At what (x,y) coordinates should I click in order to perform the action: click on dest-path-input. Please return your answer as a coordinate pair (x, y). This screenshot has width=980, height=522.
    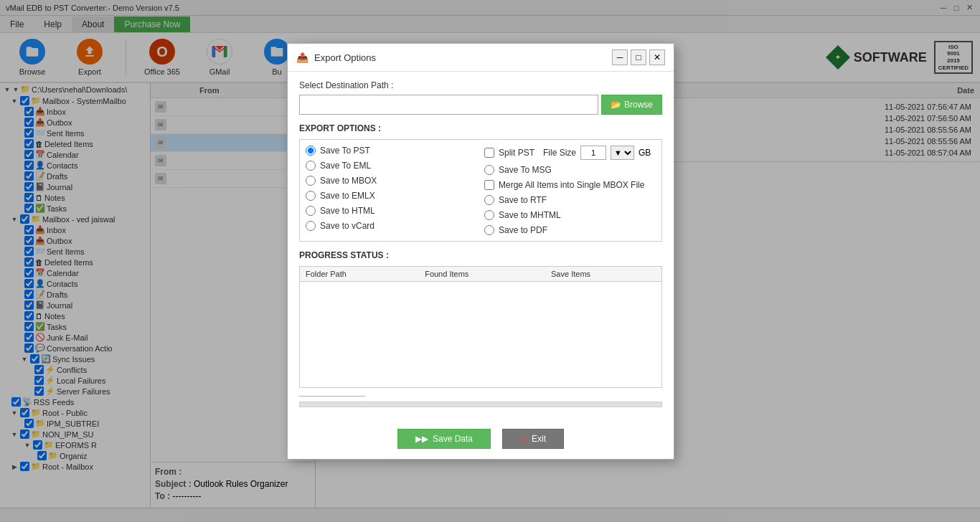
    Looking at the image, I should click on (449, 105).